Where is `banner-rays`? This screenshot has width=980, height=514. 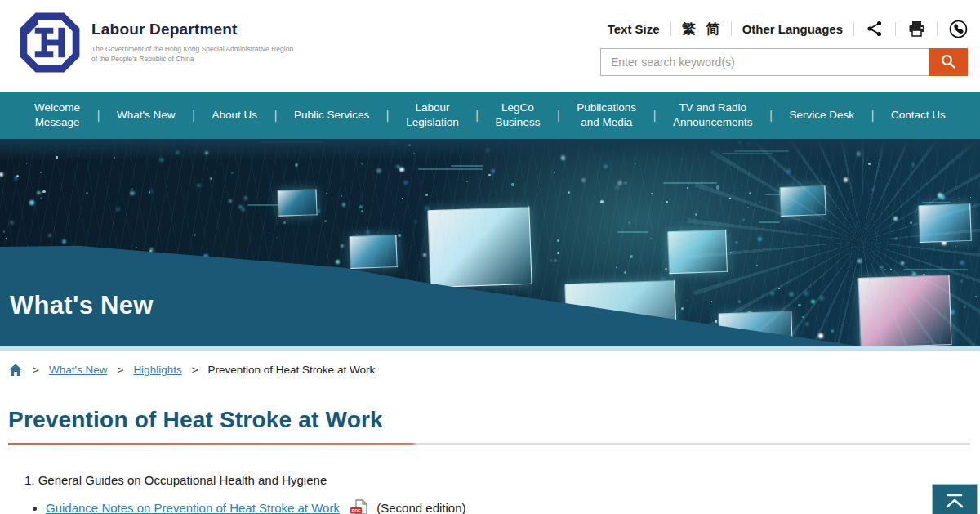
banner-rays is located at coordinates (833, 243).